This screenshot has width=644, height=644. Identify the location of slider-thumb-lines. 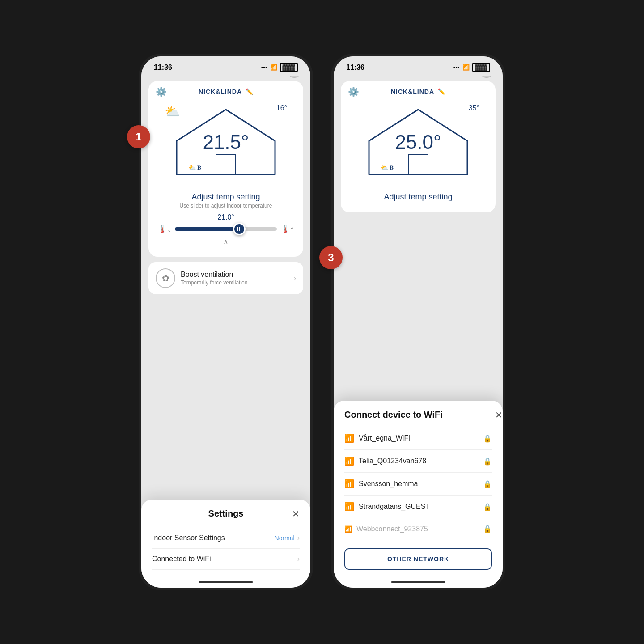
(239, 229).